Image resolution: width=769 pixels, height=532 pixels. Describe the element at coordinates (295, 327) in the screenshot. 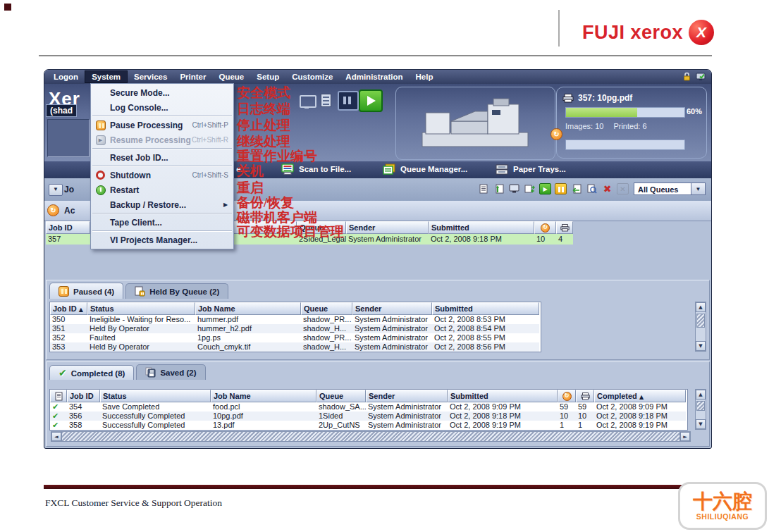

I see `paused-jobs-table: Job ID ▲ Status Job Name Queue Sender Su…` at that location.